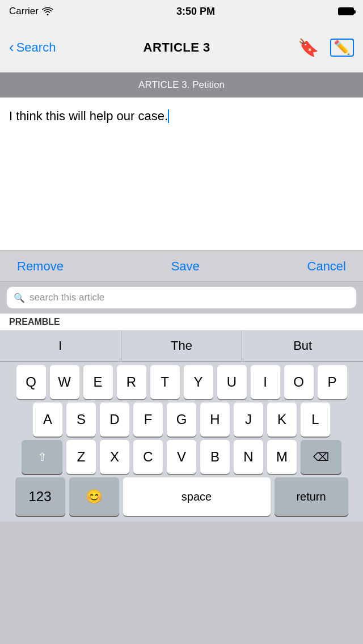 The width and height of the screenshot is (363, 644). Describe the element at coordinates (282, 457) in the screenshot. I see `key-m: M` at that location.